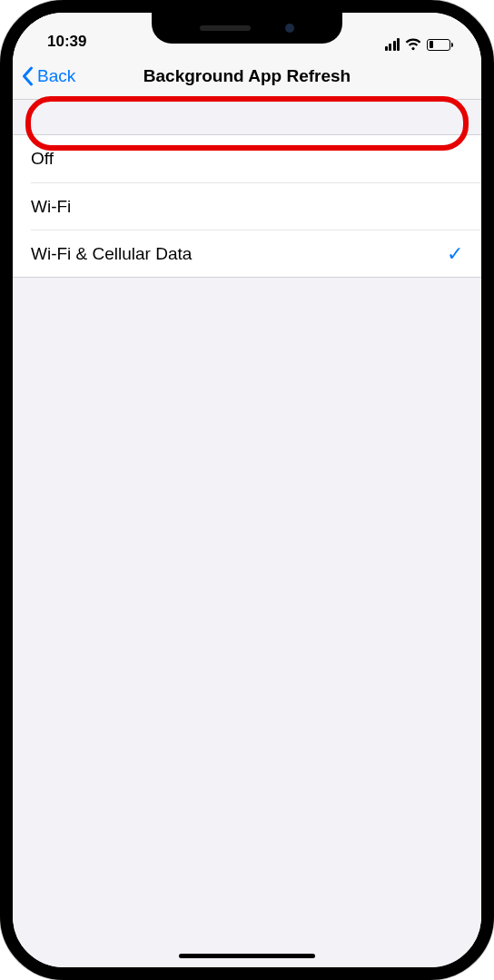 The image size is (494, 980). What do you see at coordinates (42, 159) in the screenshot?
I see `option-label: Off` at bounding box center [42, 159].